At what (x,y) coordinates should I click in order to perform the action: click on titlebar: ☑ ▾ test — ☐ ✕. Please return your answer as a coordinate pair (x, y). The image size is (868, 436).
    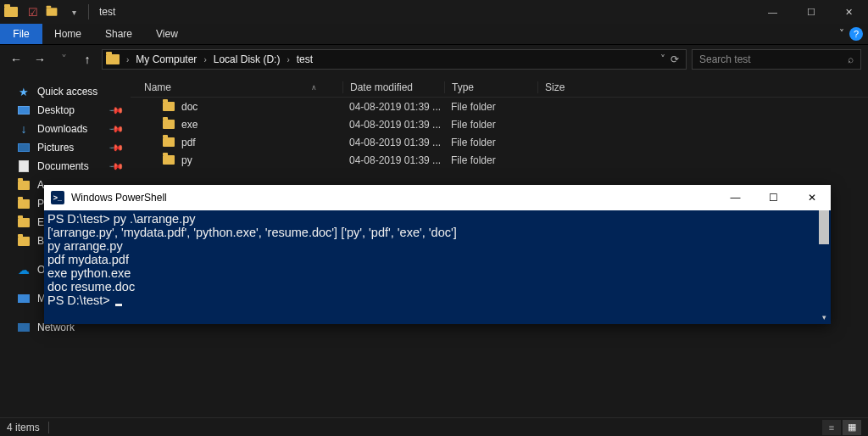
    Looking at the image, I should click on (434, 12).